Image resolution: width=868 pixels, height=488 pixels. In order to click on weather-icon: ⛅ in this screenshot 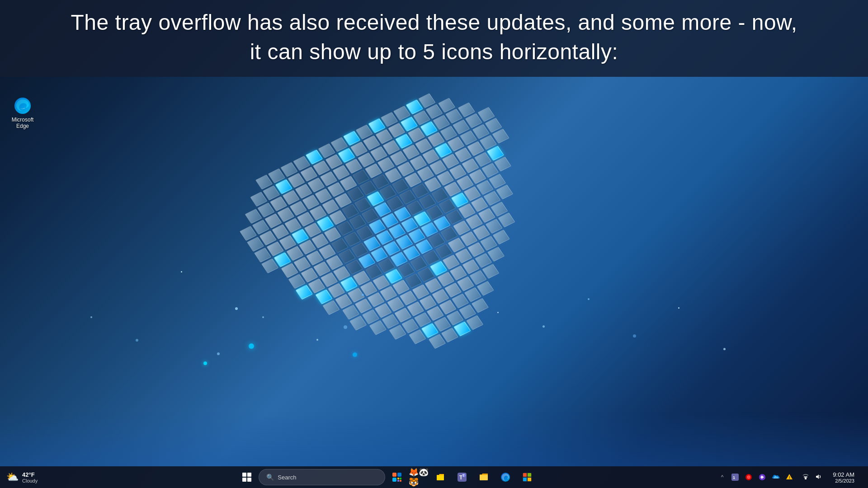, I will do `click(13, 477)`.